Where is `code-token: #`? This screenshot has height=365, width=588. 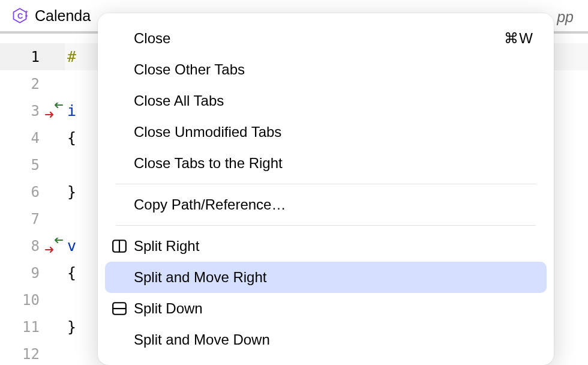 code-token: # is located at coordinates (72, 56).